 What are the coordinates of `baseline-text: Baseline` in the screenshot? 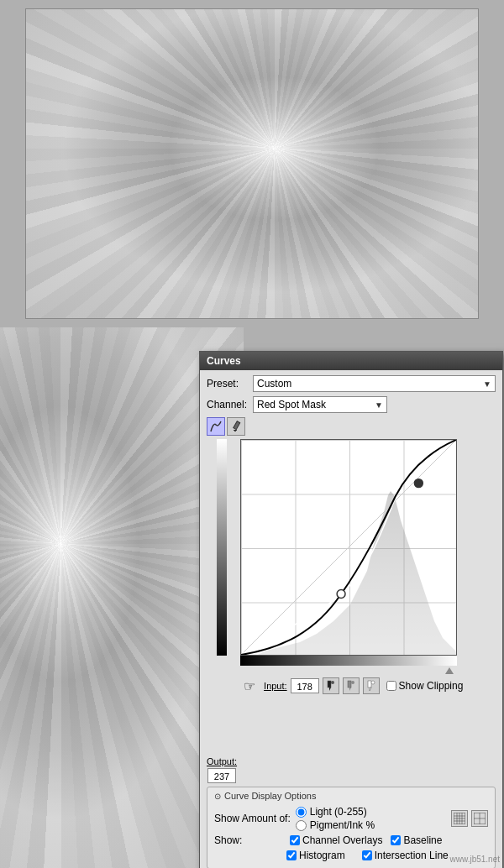 It's located at (423, 840).